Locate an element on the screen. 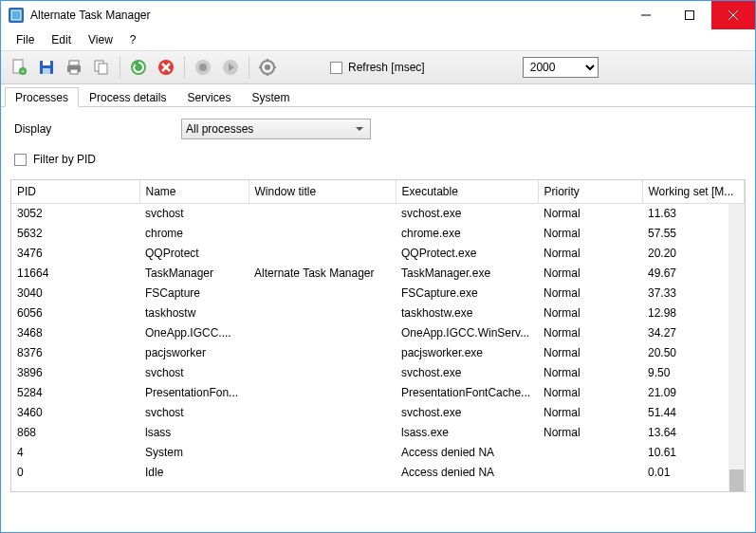  scroll-thumb is located at coordinates (736, 481).